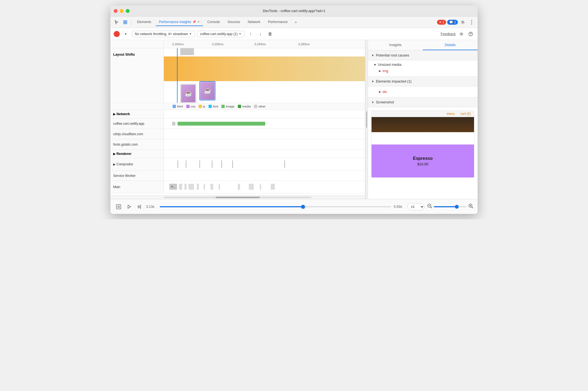 The height and width of the screenshot is (391, 588). What do you see at coordinates (294, 11) in the screenshot?
I see `window-title: DevTools - coffee-cart.netlify.app/?ad=1` at bounding box center [294, 11].